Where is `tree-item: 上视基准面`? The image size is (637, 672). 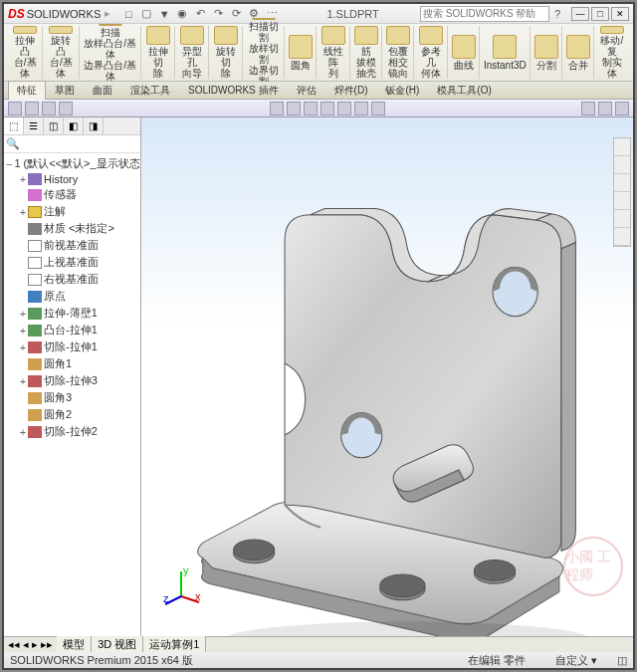
tree-item: 上视基准面 is located at coordinates (72, 263).